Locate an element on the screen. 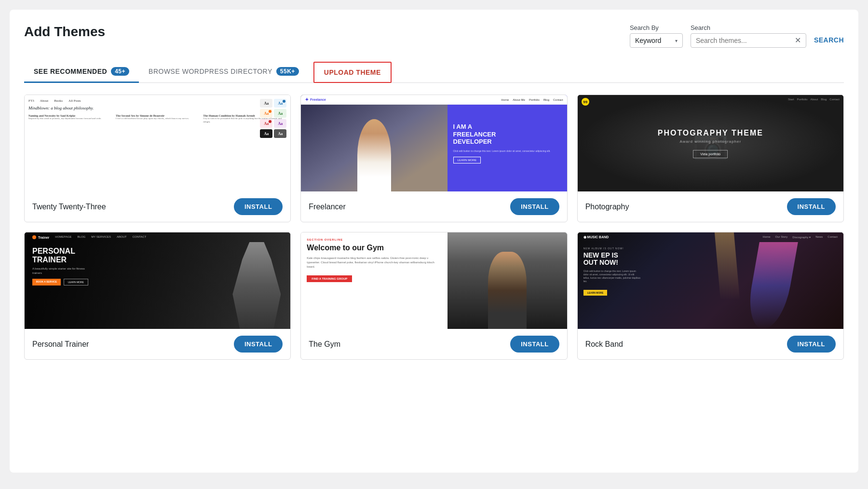 This screenshot has height=489, width=868. header: Add Themes Search By Keyword ▾ Search ✕ … is located at coordinates (434, 36).